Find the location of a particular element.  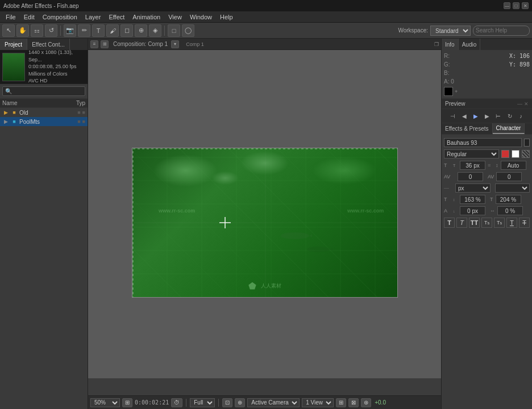

view-settings-btn: ⊛ is located at coordinates (366, 403).